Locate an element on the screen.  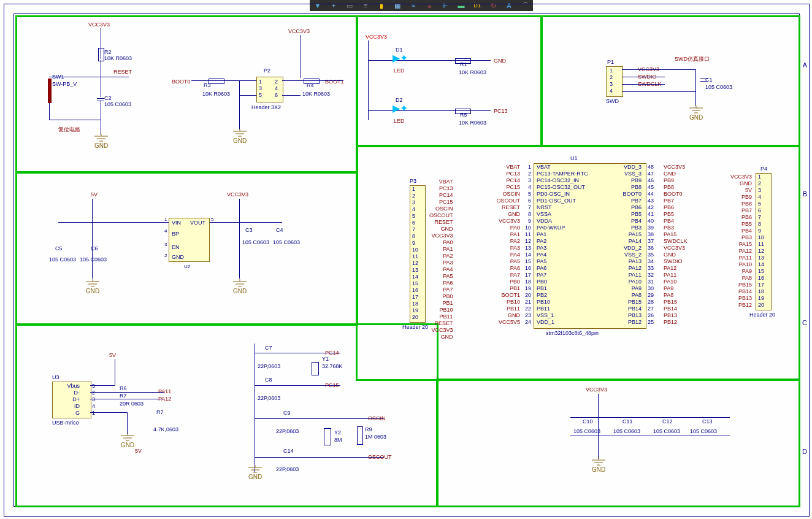
r3-val: 10K R0603 is located at coordinates (216, 94).